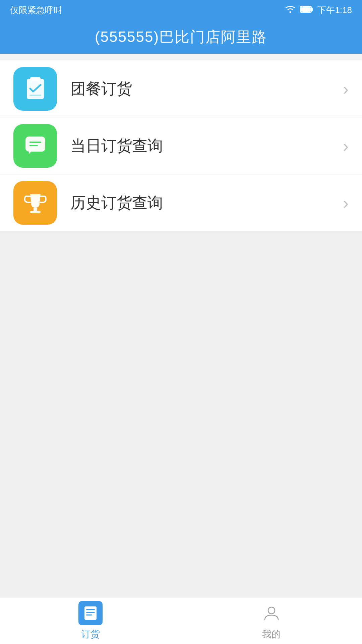 Image resolution: width=362 pixels, height=644 pixels. Describe the element at coordinates (290, 10) in the screenshot. I see `wifi-icon` at that location.